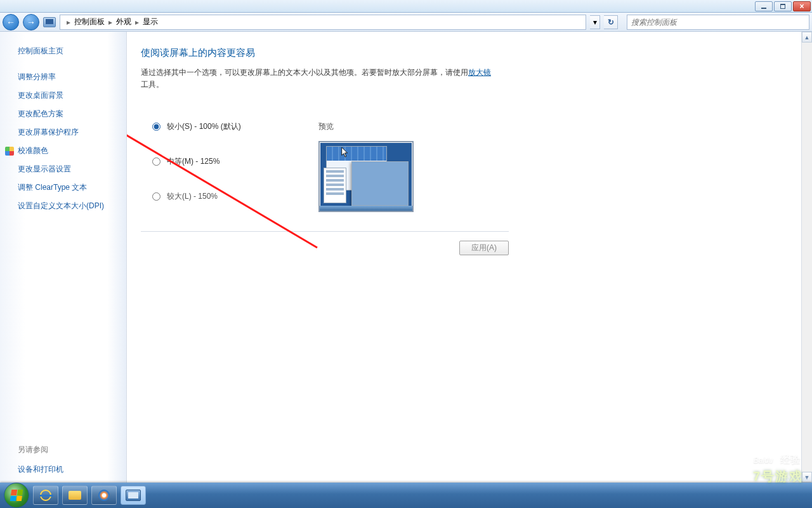 The image size is (812, 508). What do you see at coordinates (150, 22) in the screenshot?
I see `breadcrumb-l2: 显示` at bounding box center [150, 22].